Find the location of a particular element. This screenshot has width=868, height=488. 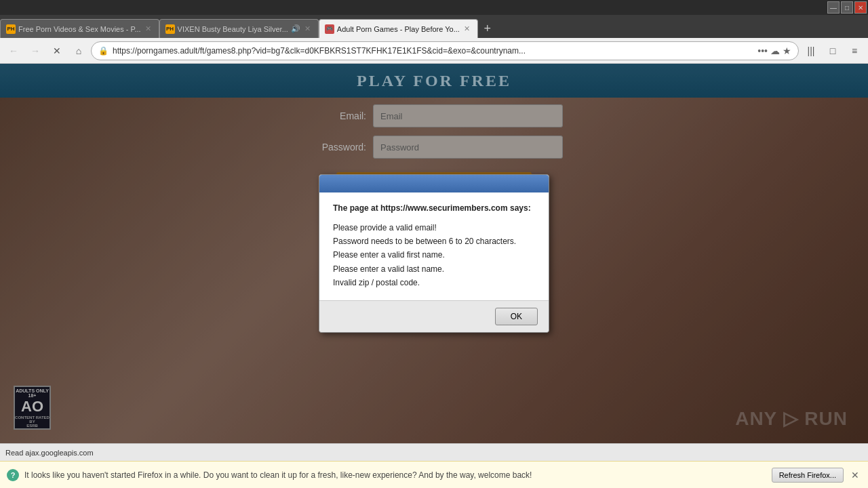

star-icon: ★ is located at coordinates (787, 51).